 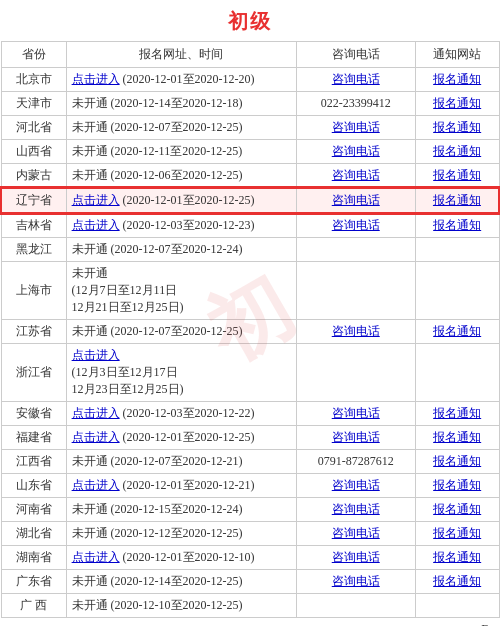 I want to click on province-cell: 天津市, so click(x=34, y=104).